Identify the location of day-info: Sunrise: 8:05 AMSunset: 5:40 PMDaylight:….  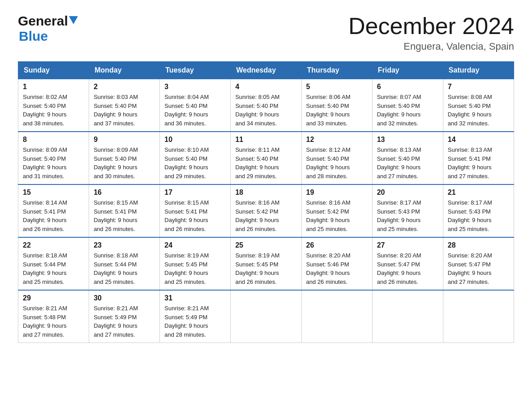
(266, 110).